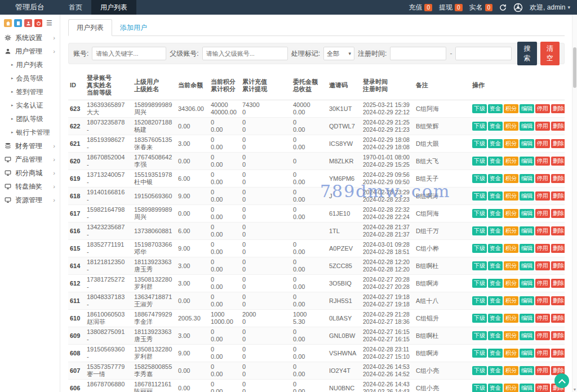 The height and width of the screenshot is (392, 577). I want to click on sidebar-subitem-1-2: ▸签到管理, so click(30, 92).